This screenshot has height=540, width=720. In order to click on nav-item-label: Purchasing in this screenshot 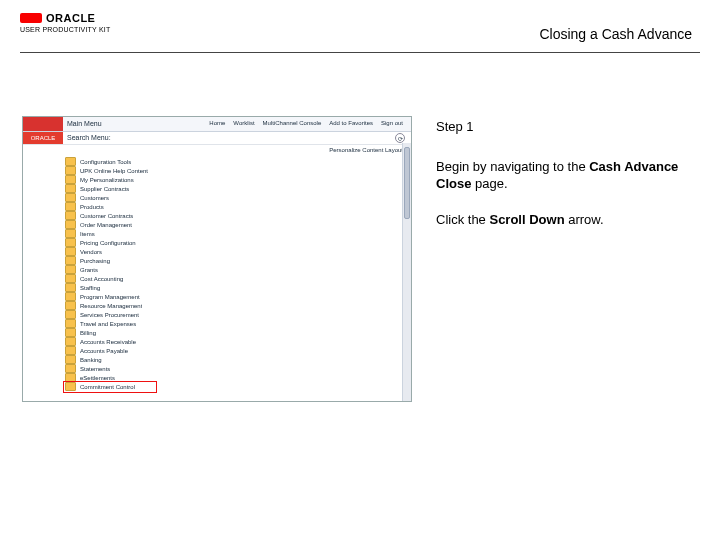, I will do `click(95, 261)`.